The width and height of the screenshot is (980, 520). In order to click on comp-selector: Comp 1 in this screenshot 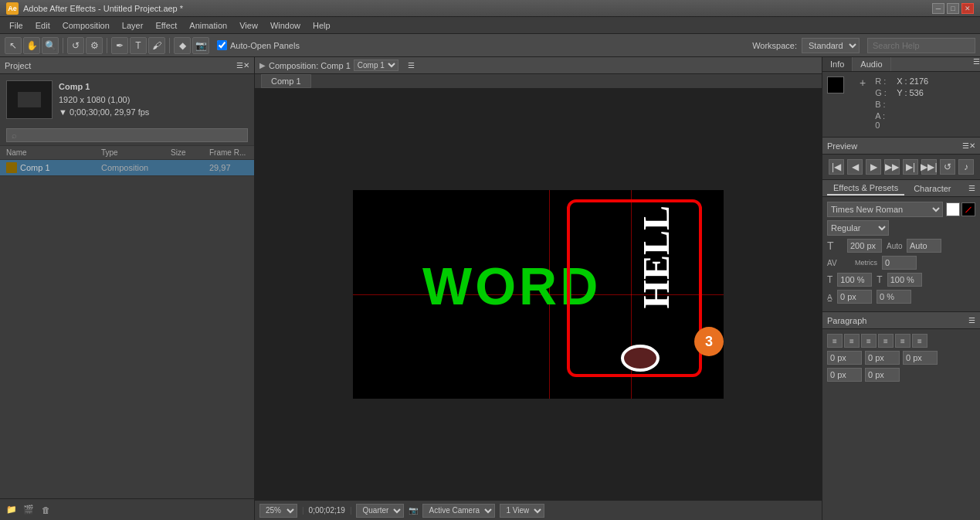, I will do `click(376, 65)`.